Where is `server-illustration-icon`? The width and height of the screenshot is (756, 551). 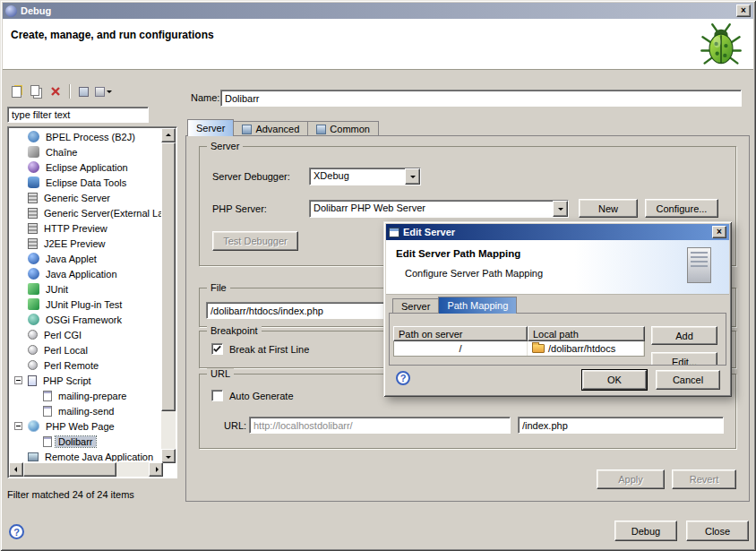
server-illustration-icon is located at coordinates (699, 265).